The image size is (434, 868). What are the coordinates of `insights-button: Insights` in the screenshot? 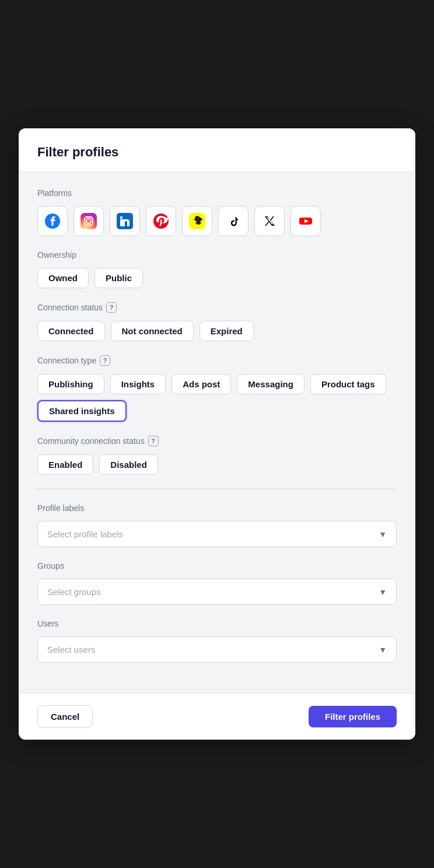 It's located at (138, 384).